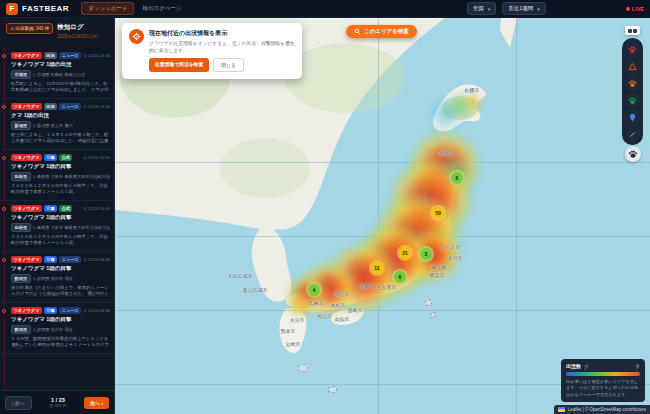  Describe the element at coordinates (60, 138) in the screenshot. I see `log-body: 村上市によると、１２月２４日午後１時ごろ、村上市桑川にクマ１頭が出没した。現場付…` at that location.